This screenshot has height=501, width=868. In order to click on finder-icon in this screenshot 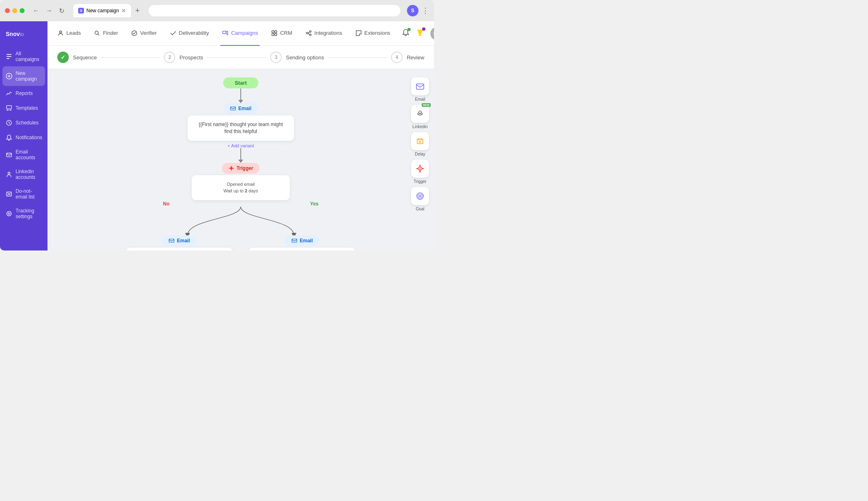, I will do `click(97, 33)`.